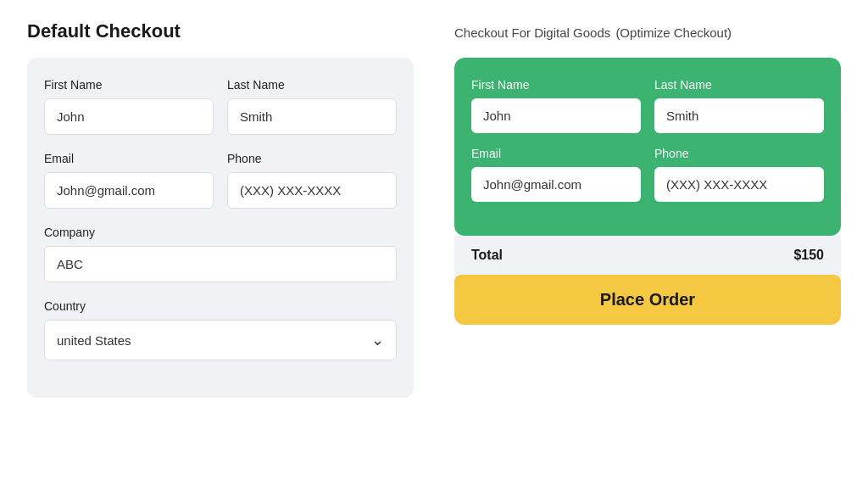 The height and width of the screenshot is (502, 868). I want to click on digital-checkout-bottom: Total $150 Place Order, so click(648, 280).